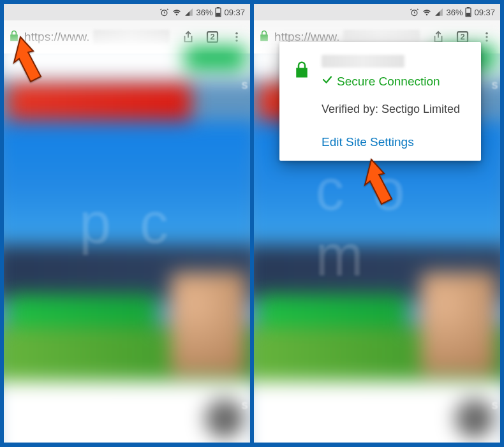 The image size is (504, 447). Describe the element at coordinates (389, 82) in the screenshot. I see `secure-connection-text: Secure Connection` at that location.